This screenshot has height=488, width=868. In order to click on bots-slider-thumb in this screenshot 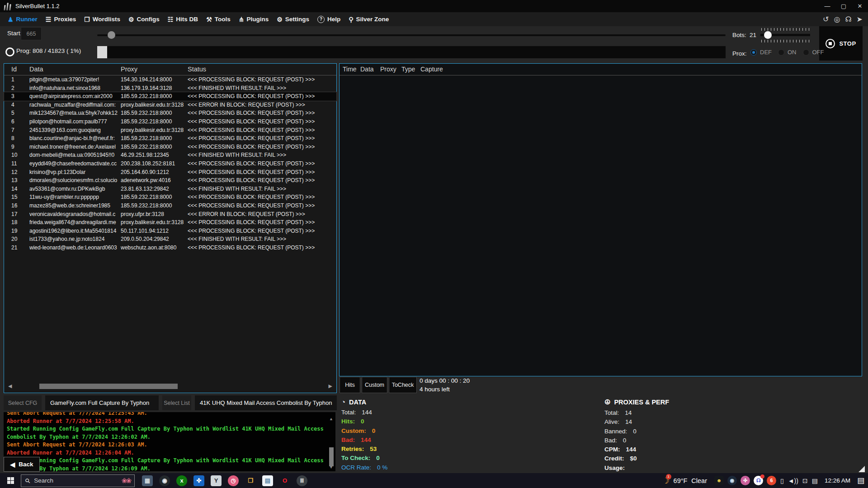, I will do `click(768, 35)`.